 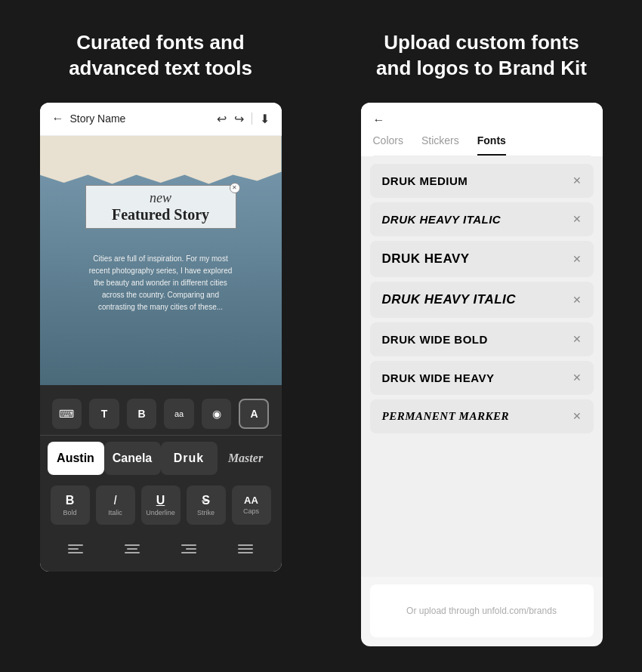 What do you see at coordinates (235, 188) in the screenshot?
I see `text-box-close: ✕` at bounding box center [235, 188].